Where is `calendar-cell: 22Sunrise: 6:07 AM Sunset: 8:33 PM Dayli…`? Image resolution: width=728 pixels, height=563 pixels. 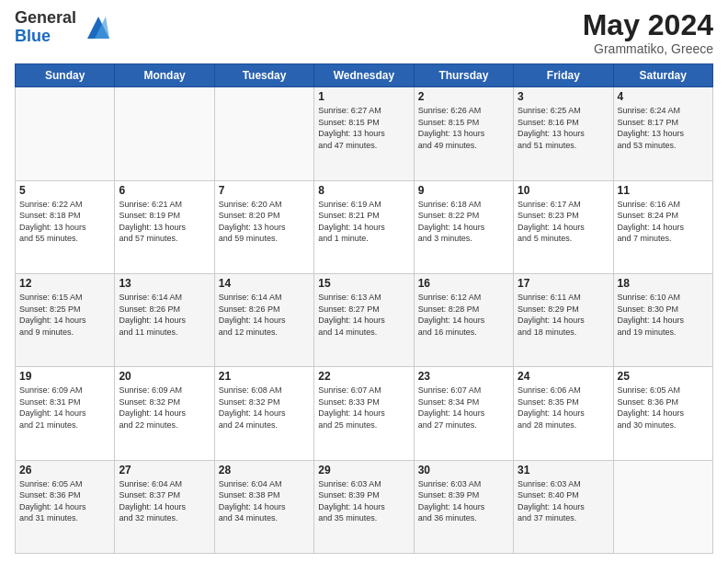 calendar-cell: 22Sunrise: 6:07 AM Sunset: 8:33 PM Dayli… is located at coordinates (364, 414).